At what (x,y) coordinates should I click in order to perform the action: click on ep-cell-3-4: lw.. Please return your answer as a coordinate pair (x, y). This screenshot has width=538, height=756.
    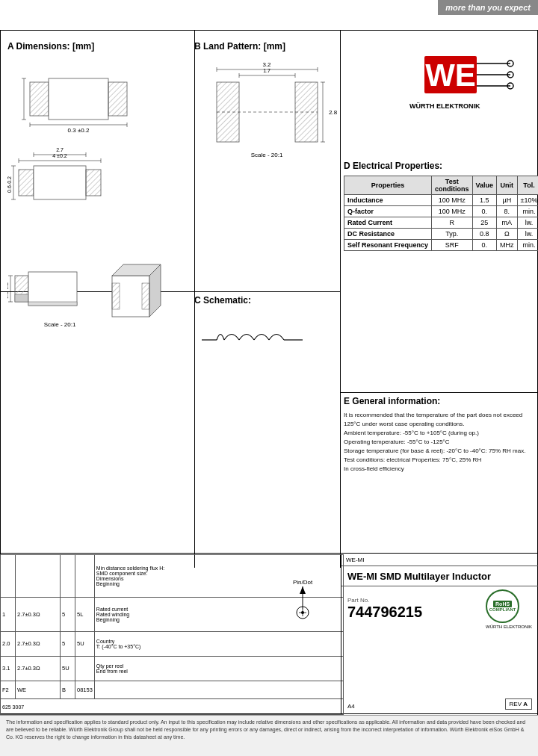
    Looking at the image, I should click on (528, 235).